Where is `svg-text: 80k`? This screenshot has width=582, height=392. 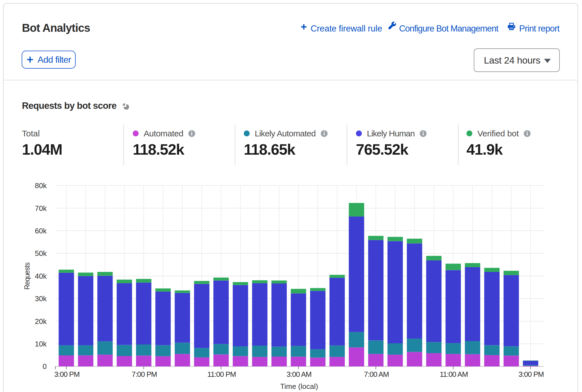
svg-text: 80k is located at coordinates (41, 186).